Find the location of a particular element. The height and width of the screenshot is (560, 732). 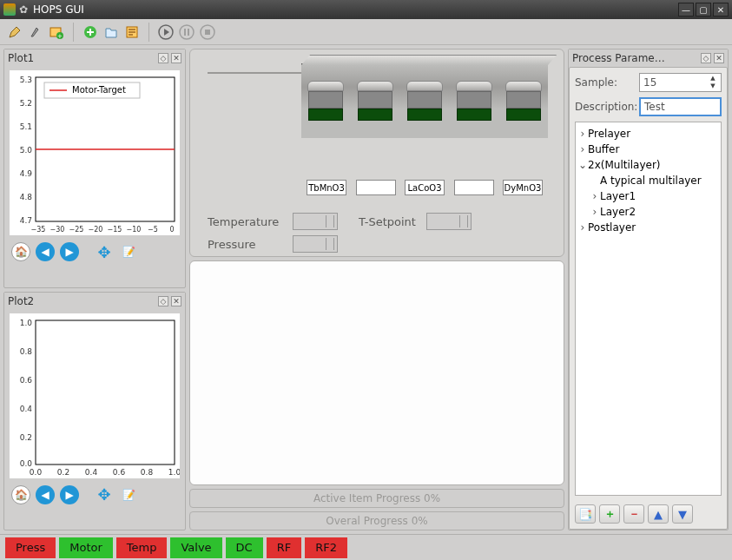

svg-text: 4.8 is located at coordinates (26, 197).